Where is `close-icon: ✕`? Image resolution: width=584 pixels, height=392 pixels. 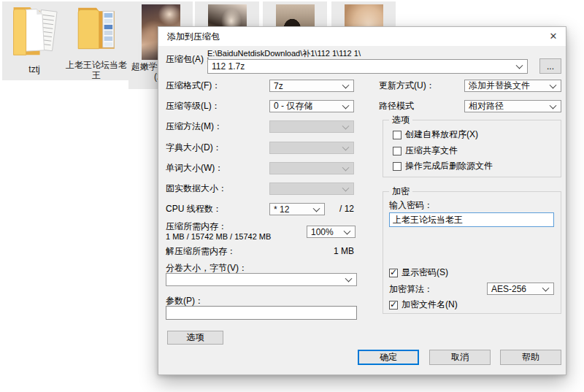
close-icon: ✕ is located at coordinates (553, 36).